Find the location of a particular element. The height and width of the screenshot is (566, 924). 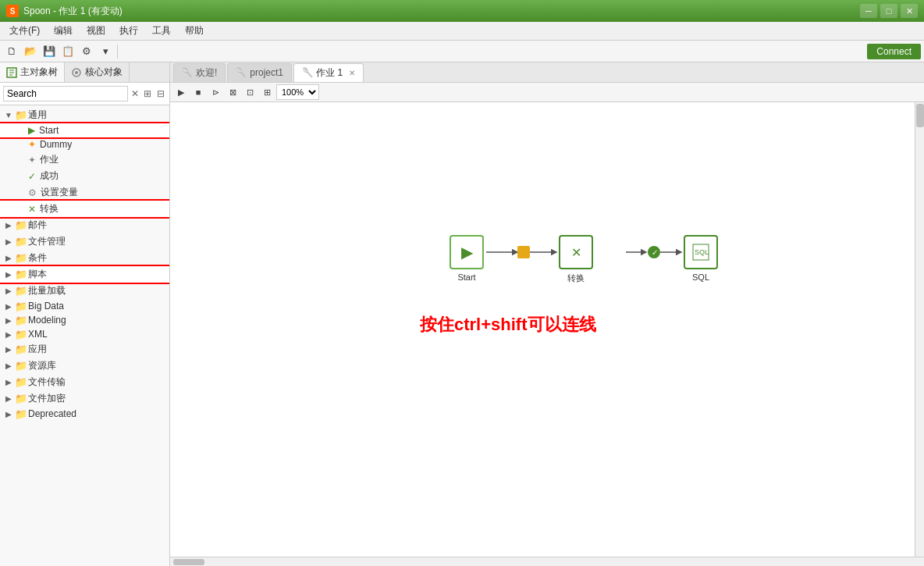

tree-item-bulkload: ▶ 📁 批量加载 is located at coordinates (84, 290).